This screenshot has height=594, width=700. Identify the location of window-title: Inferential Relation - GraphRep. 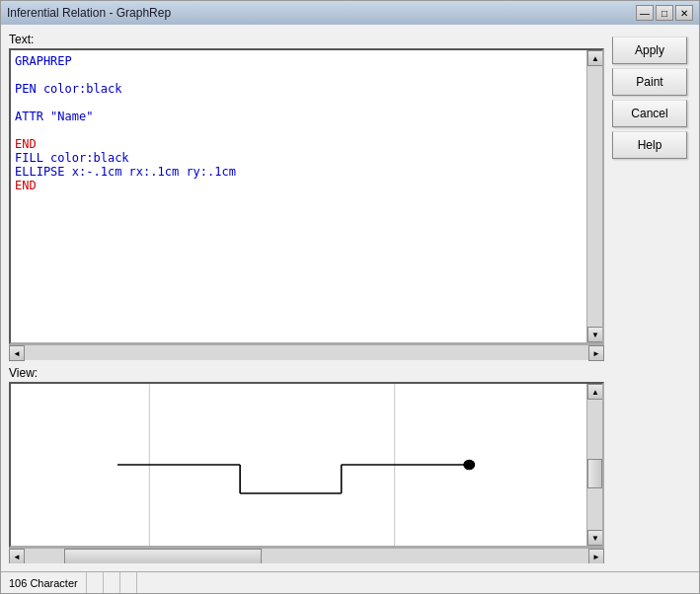
(89, 13).